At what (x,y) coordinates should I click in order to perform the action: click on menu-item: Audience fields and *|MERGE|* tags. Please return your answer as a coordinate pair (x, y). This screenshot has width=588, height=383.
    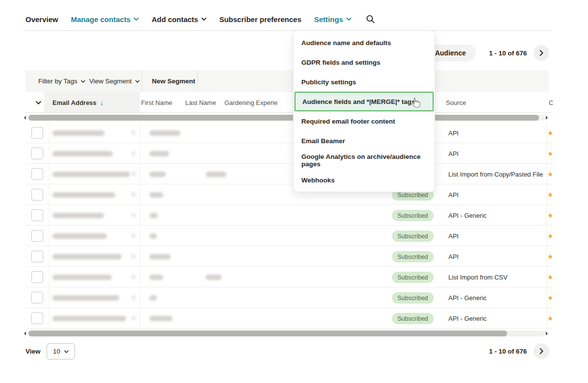
    Looking at the image, I should click on (364, 102).